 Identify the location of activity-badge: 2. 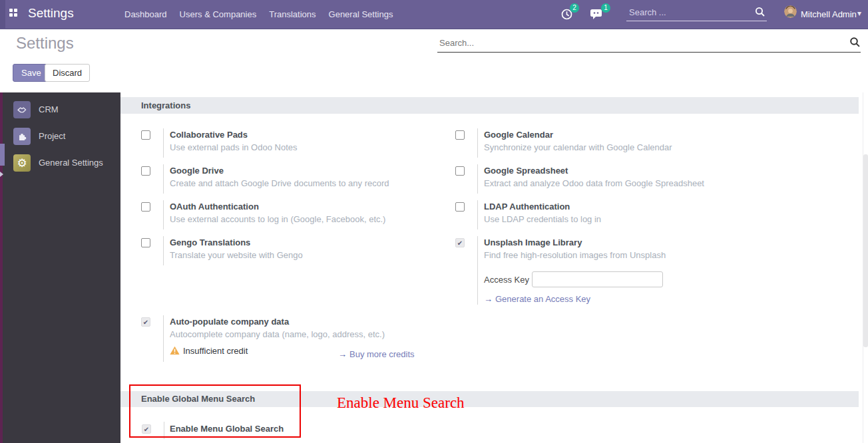
(574, 8).